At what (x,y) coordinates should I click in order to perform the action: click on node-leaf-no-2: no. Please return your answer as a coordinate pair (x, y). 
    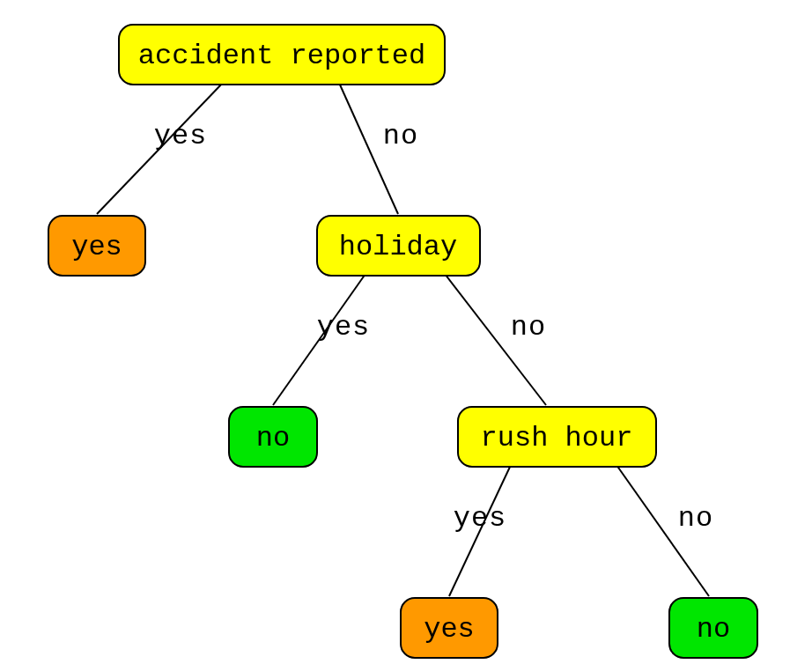
    Looking at the image, I should click on (713, 628).